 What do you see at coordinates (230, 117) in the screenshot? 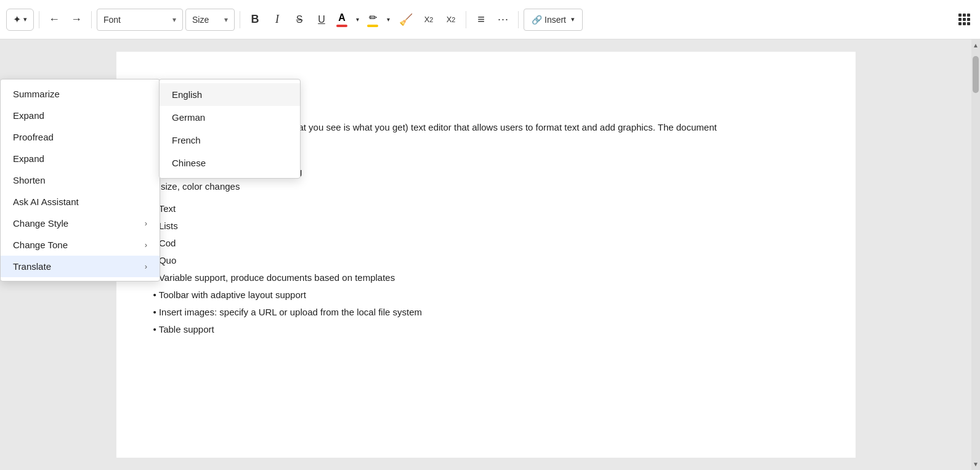
I see `language-item-german: German` at bounding box center [230, 117].